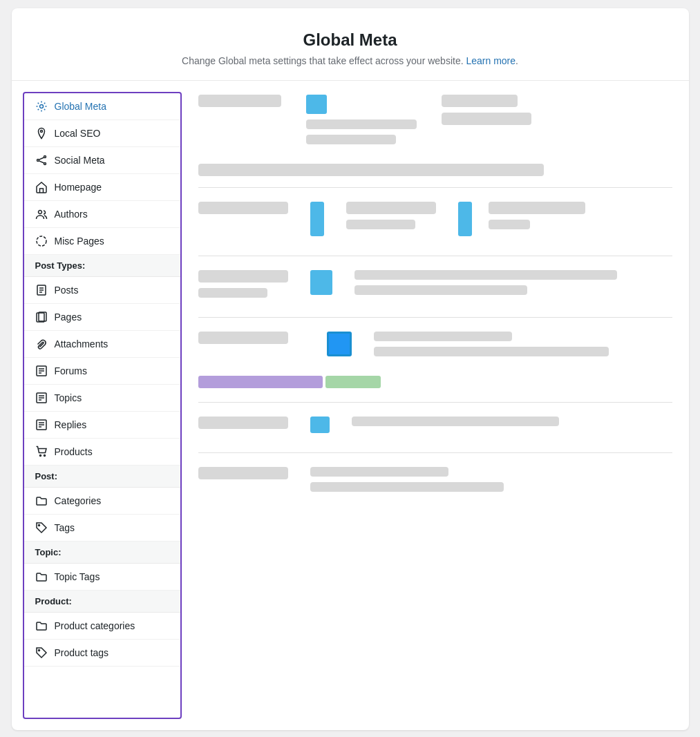 The height and width of the screenshot is (737, 700). What do you see at coordinates (102, 602) in the screenshot?
I see `section-label-product: Product:` at bounding box center [102, 602].